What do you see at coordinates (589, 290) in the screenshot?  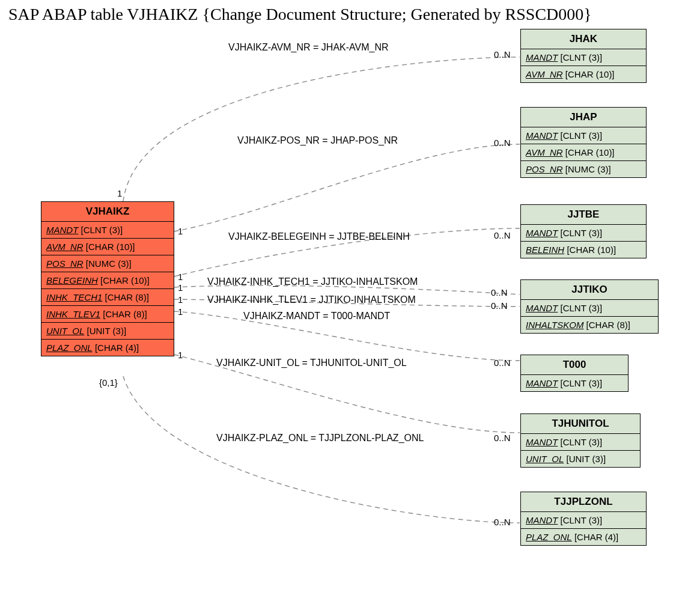 I see `entity-name: JJTIKO` at bounding box center [589, 290].